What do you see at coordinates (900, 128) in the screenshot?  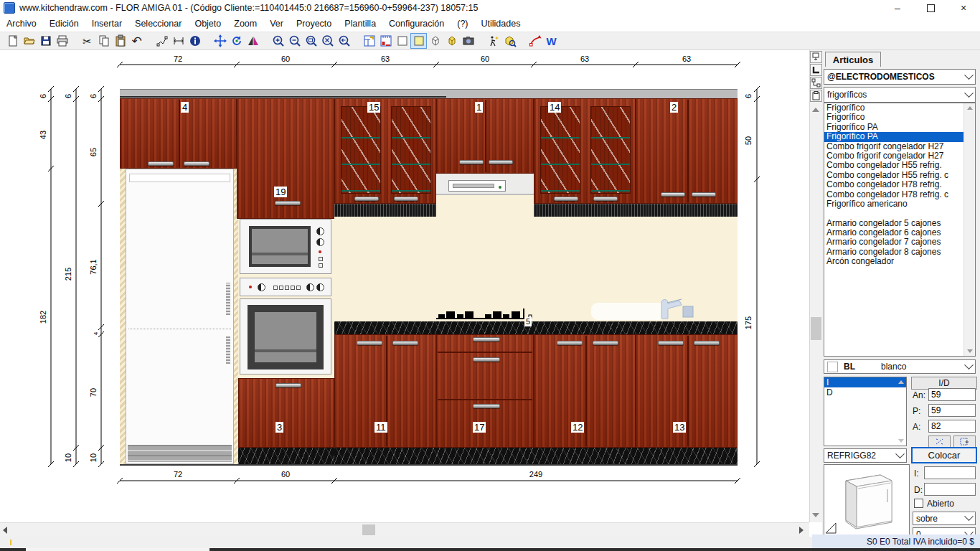 I see `list-item: Frigorífico PA` at bounding box center [900, 128].